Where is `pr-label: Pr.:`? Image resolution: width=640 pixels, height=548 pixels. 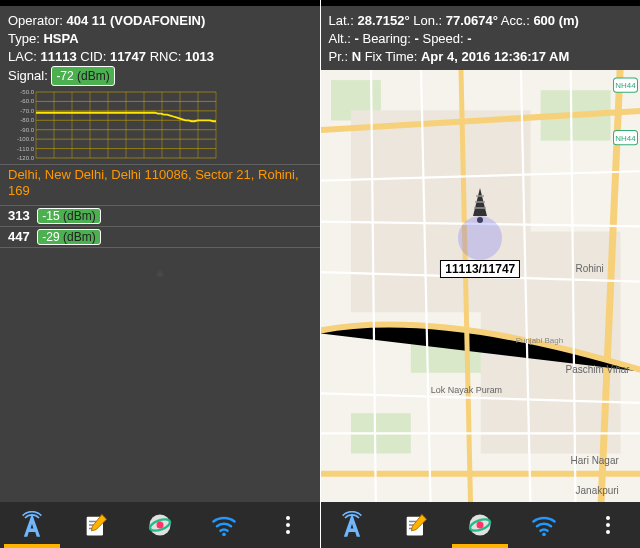
pr-label: Pr.: is located at coordinates (340, 56).